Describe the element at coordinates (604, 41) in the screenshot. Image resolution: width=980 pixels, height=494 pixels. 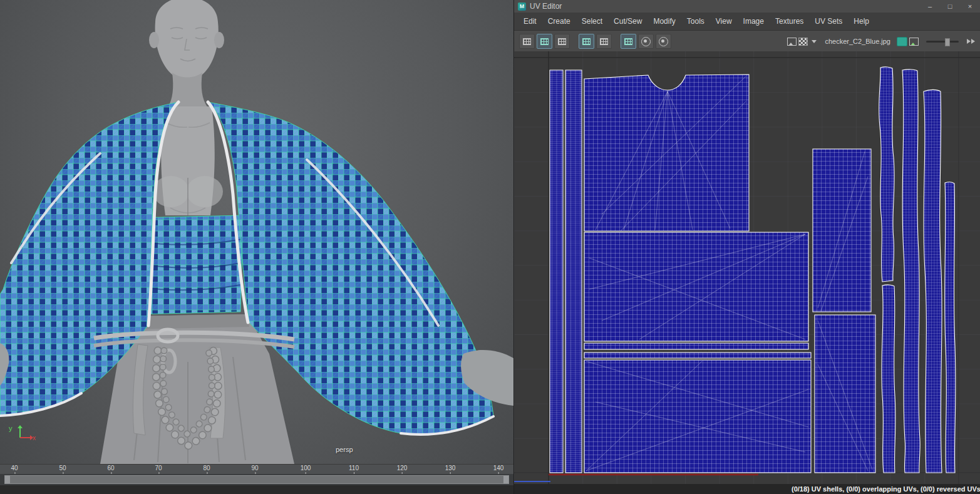
I see `add-isolate-button` at that location.